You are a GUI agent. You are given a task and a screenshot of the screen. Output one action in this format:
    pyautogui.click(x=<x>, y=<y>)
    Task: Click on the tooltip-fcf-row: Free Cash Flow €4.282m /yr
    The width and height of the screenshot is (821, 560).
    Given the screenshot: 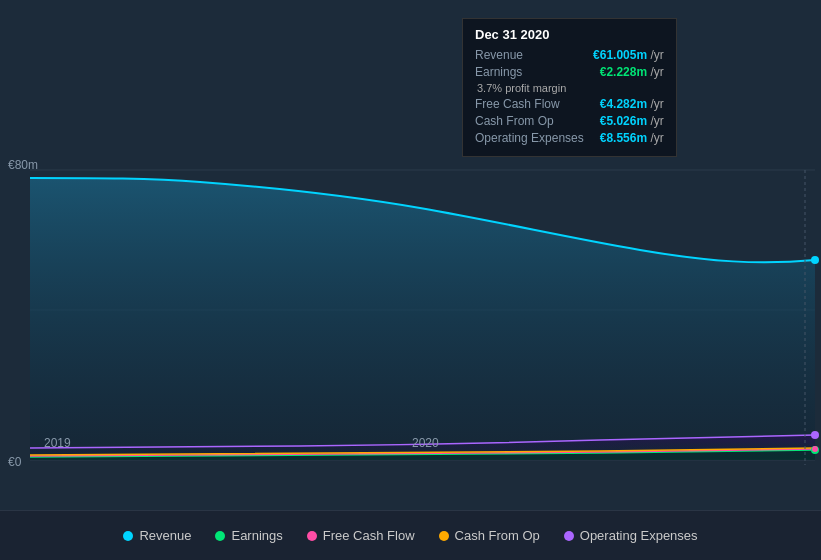 What is the action you would take?
    pyautogui.click(x=570, y=104)
    